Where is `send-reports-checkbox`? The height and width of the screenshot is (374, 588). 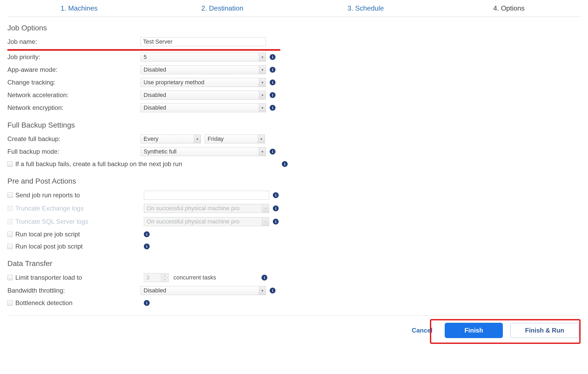
send-reports-checkbox is located at coordinates (10, 195).